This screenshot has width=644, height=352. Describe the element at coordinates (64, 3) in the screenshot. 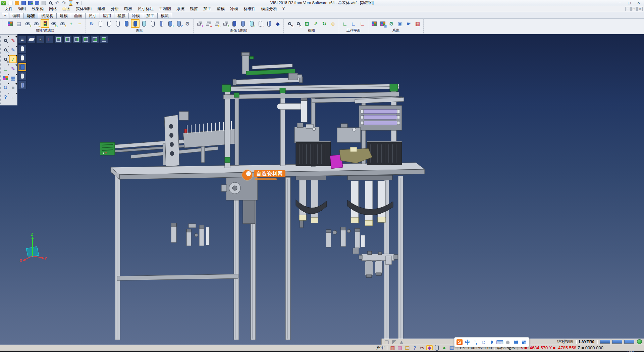

I see `redo-icon: ↷` at that location.